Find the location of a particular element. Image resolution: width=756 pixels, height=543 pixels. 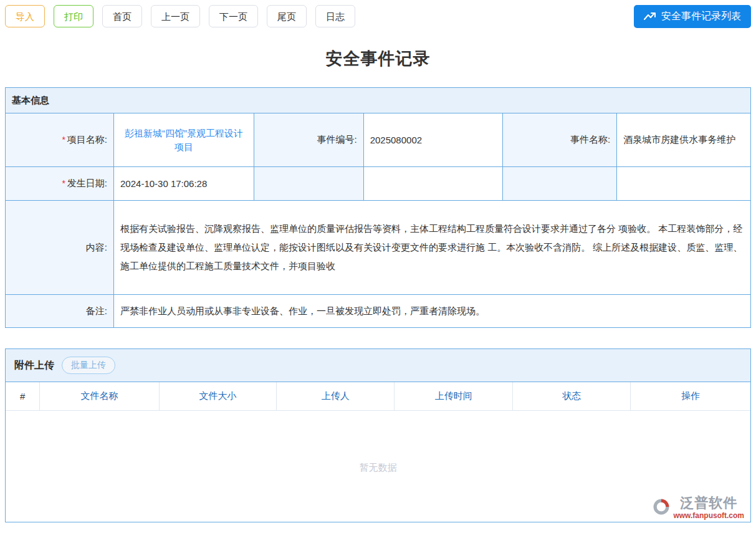

event-no-label: 事件编号: is located at coordinates (309, 140).